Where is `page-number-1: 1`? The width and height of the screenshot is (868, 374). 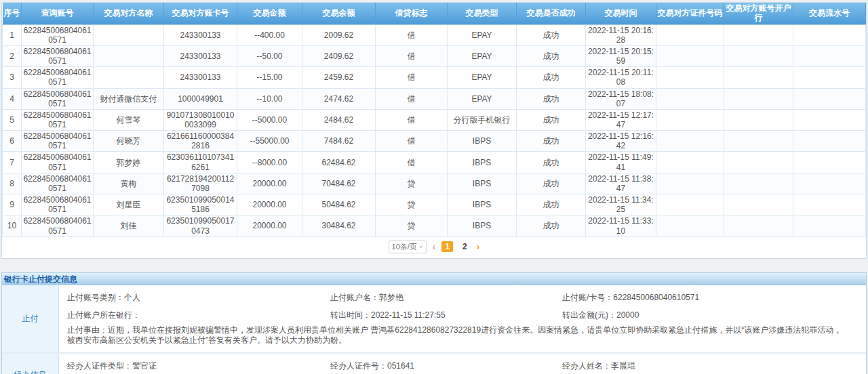 page-number-1: 1 is located at coordinates (448, 247).